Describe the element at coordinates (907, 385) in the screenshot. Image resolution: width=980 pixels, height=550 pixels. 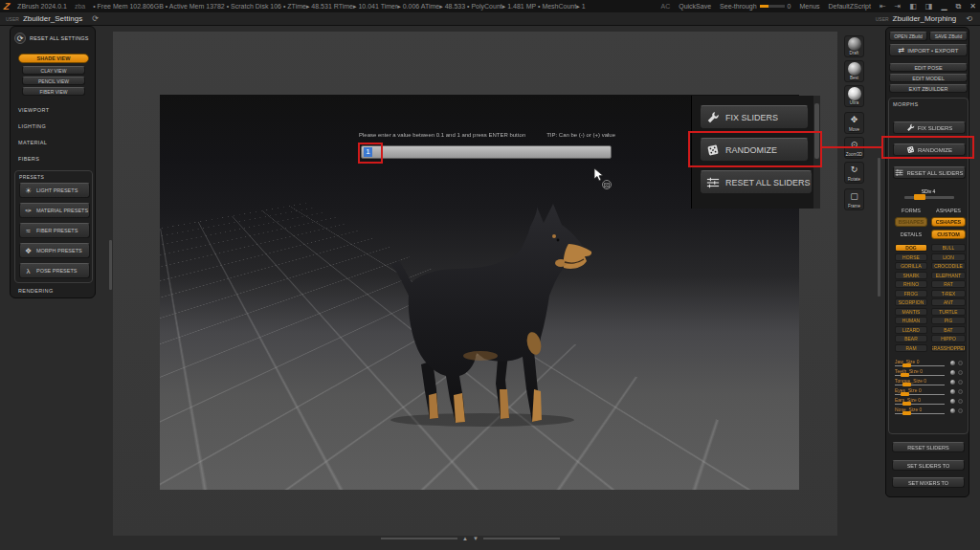
I see `tongue-size-slider-handle` at that location.